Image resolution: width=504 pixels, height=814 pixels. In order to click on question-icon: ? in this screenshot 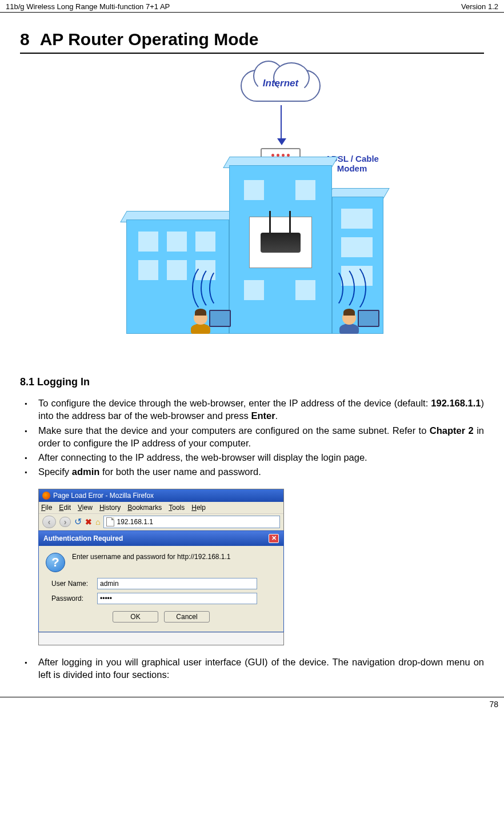, I will do `click(55, 562)`.